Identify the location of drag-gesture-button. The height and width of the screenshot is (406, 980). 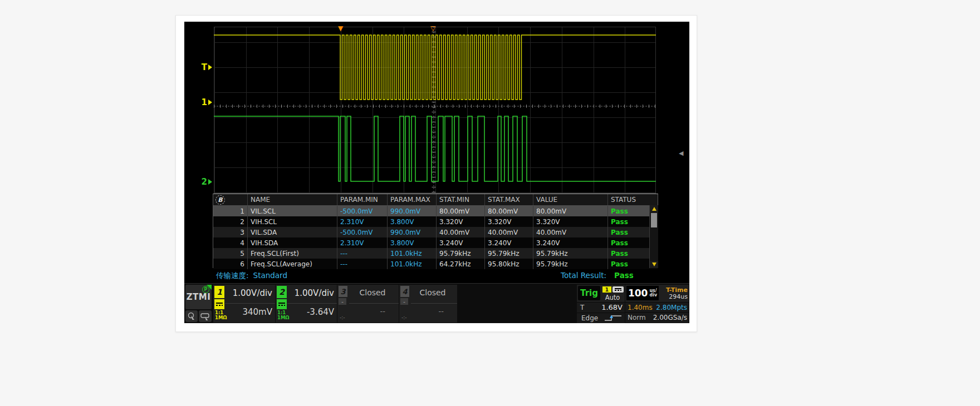
(205, 316).